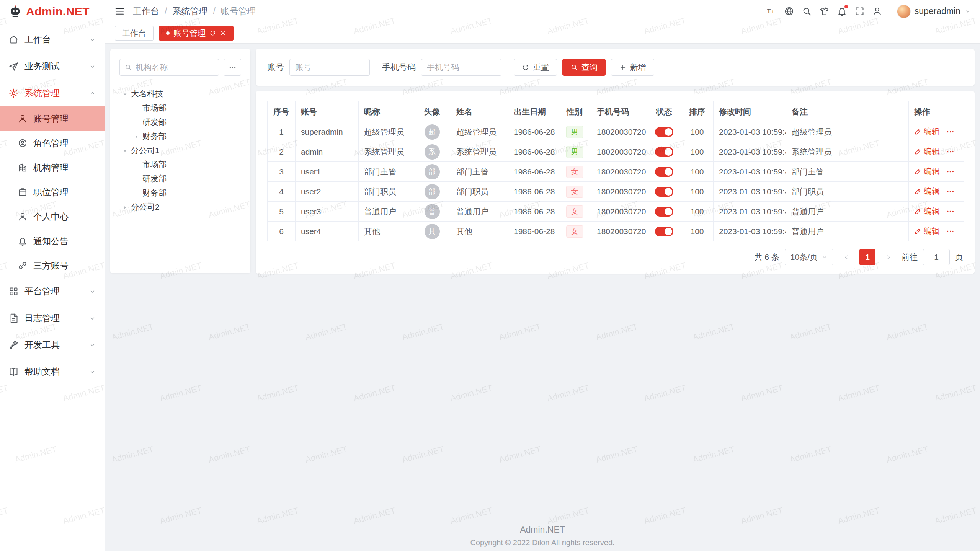 The height and width of the screenshot is (551, 980). Describe the element at coordinates (327, 212) in the screenshot. I see `cell-account: user3` at that location.